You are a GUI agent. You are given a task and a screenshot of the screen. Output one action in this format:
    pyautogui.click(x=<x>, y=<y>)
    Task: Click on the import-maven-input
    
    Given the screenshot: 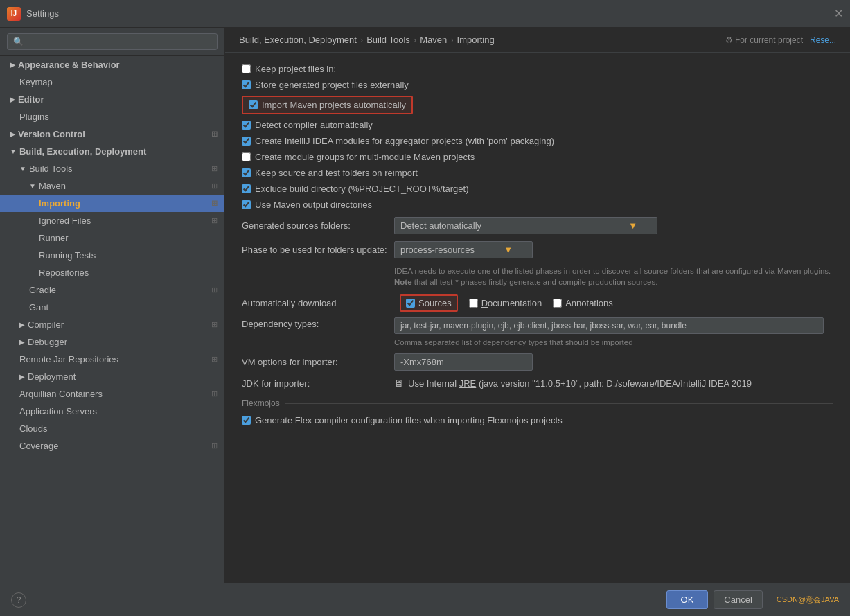 What is the action you would take?
    pyautogui.click(x=254, y=105)
    